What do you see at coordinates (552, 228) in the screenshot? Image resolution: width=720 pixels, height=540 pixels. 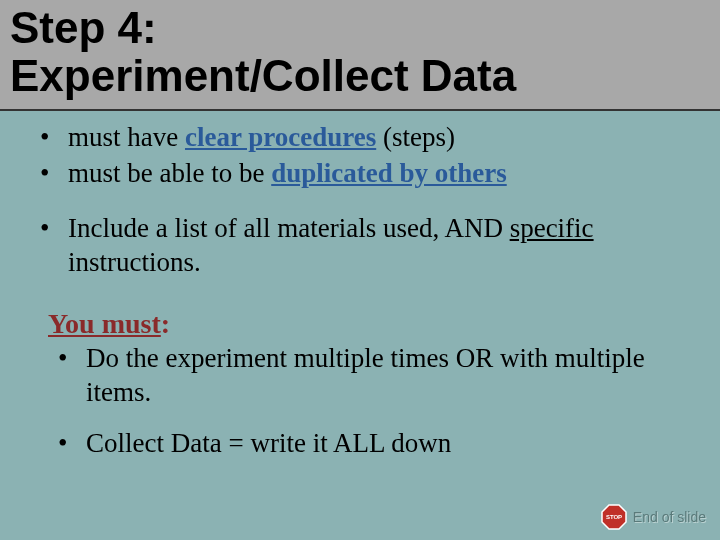 I see `underline-specific: specific` at bounding box center [552, 228].